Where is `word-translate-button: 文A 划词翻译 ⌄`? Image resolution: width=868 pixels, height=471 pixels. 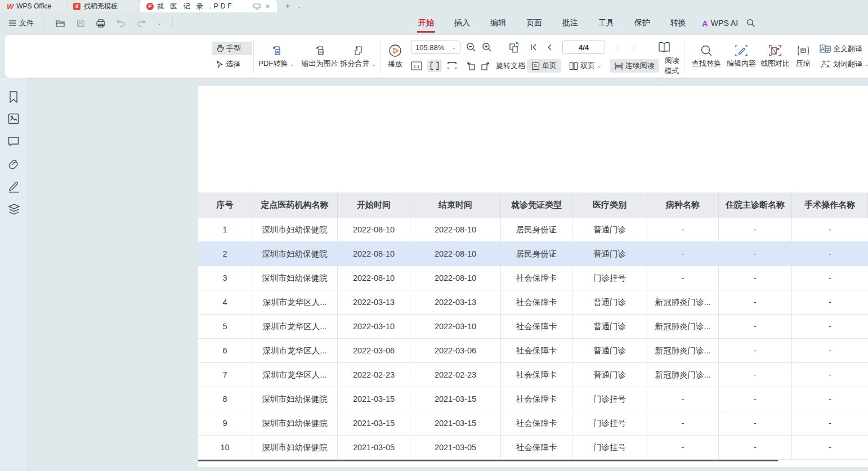
word-translate-button: 文A 划词翻译 ⌄ is located at coordinates (843, 64).